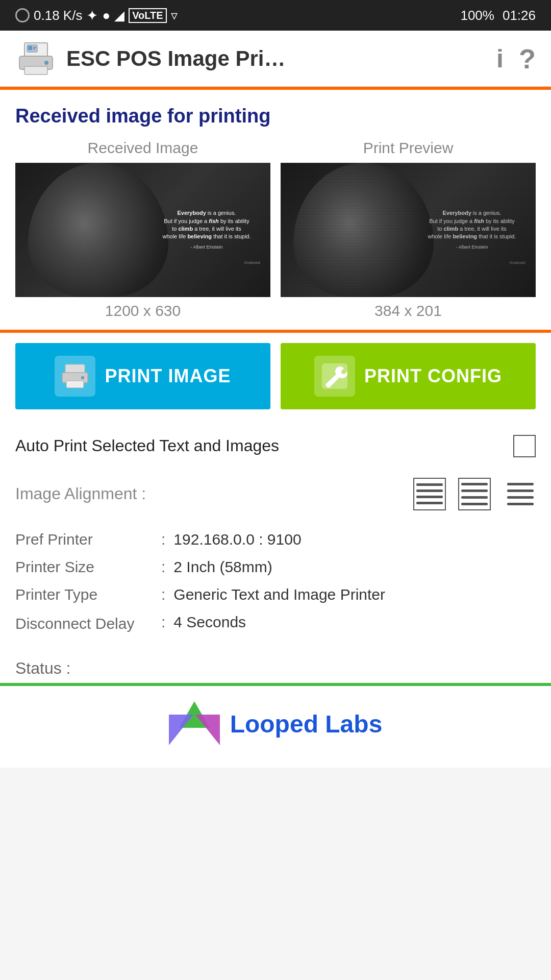 The image size is (551, 980). I want to click on status-bar: 0.18 K/s ✦ ● ◢ VoLTE ▿ 100% 01:26, so click(276, 15).